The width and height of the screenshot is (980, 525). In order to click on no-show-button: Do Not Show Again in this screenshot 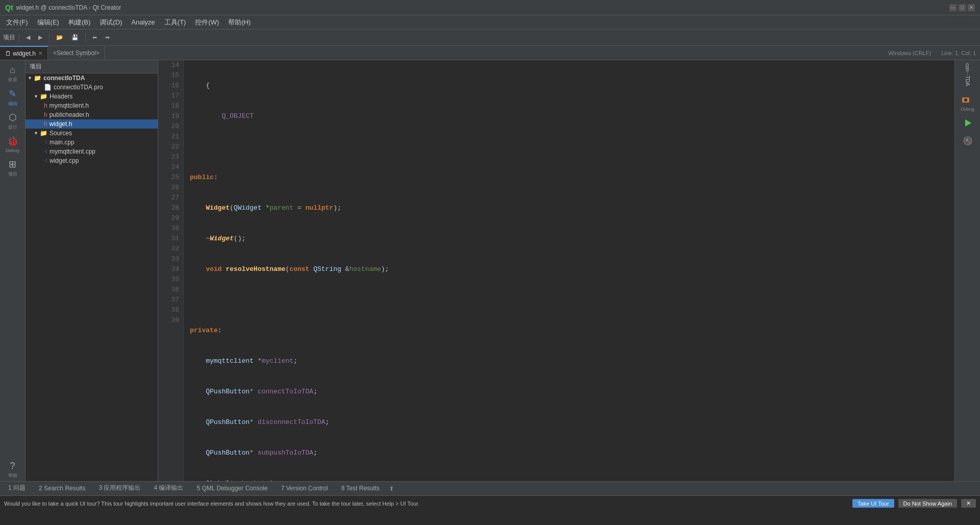, I will do `click(928, 503)`.